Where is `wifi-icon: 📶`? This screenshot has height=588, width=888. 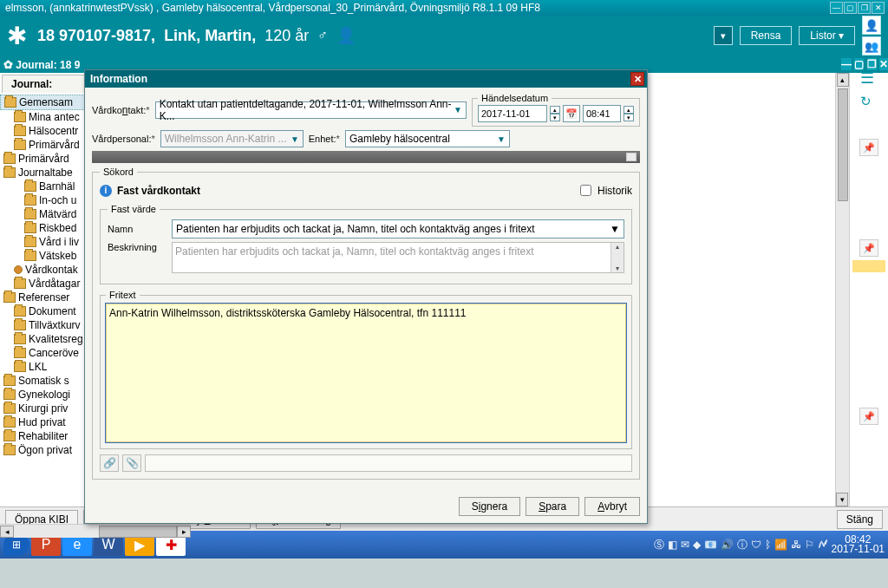
wifi-icon: 📶 is located at coordinates (780, 545).